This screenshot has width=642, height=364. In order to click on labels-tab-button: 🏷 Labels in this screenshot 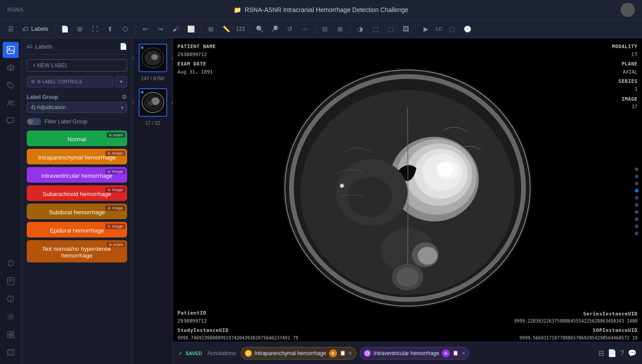, I will do `click(35, 29)`.